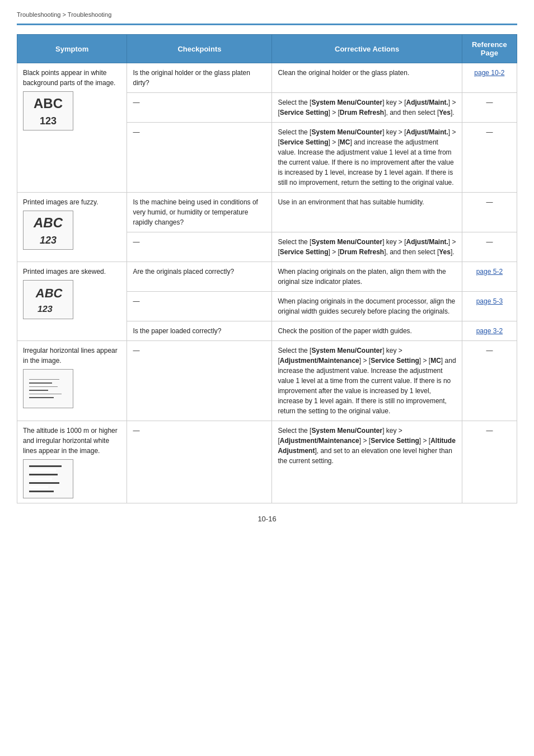 The image size is (534, 756). I want to click on header-symptom: Symptom, so click(72, 49).